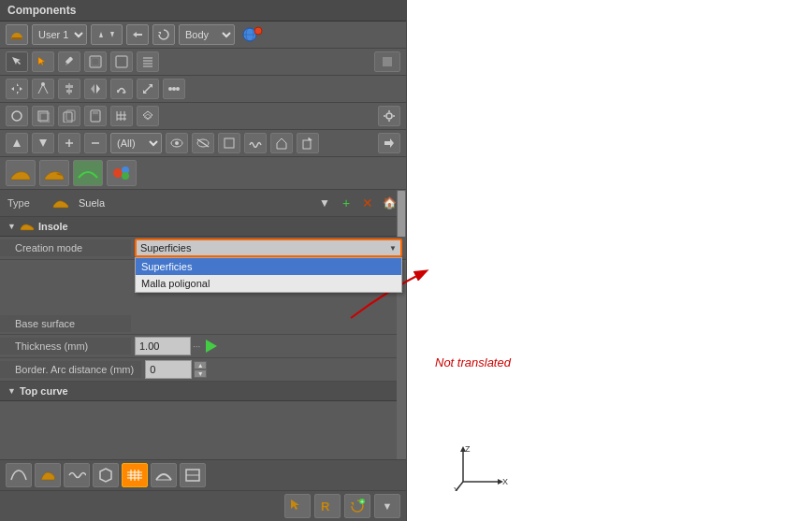 This screenshot has height=521, width=812. Describe the element at coordinates (17, 116) in the screenshot. I see `circle-btn` at that location.